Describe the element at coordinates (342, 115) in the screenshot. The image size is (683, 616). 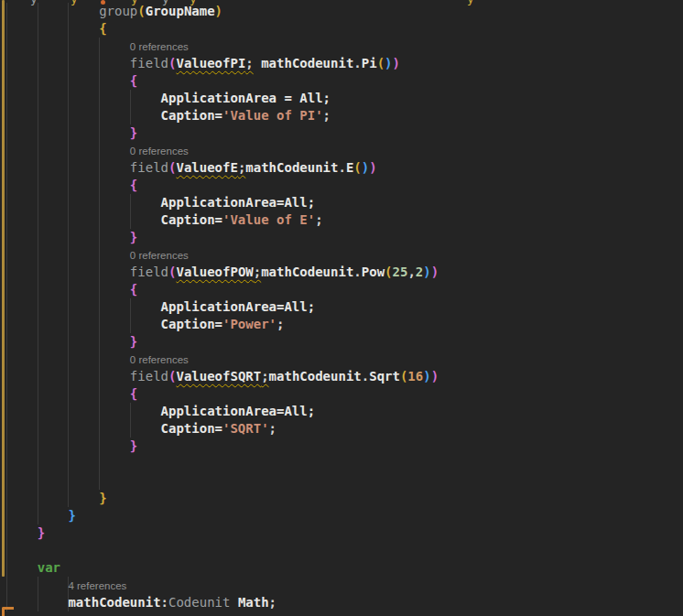
I see `code-line: Caption='Value of PI';` at that location.